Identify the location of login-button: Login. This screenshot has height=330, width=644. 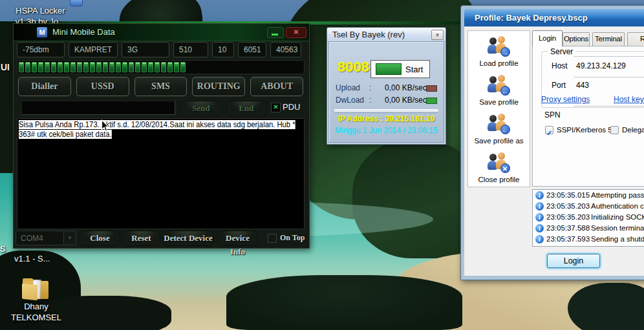
(574, 261).